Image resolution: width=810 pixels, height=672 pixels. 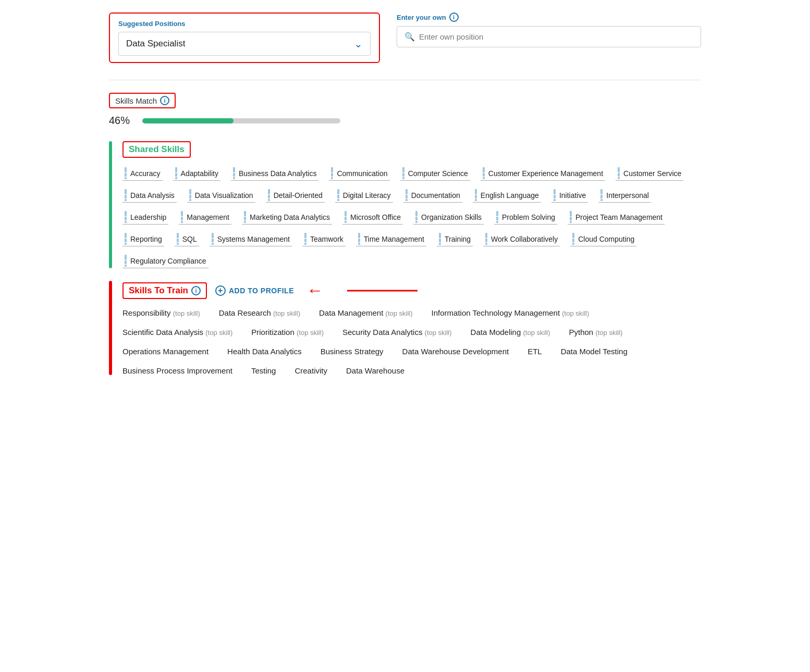 What do you see at coordinates (405, 80) in the screenshot?
I see `section-divider` at bounding box center [405, 80].